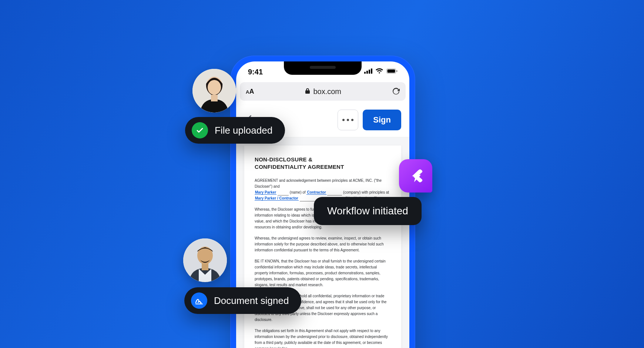  Describe the element at coordinates (244, 130) in the screenshot. I see `notification-file-uploaded-label: File uploaded` at that location.